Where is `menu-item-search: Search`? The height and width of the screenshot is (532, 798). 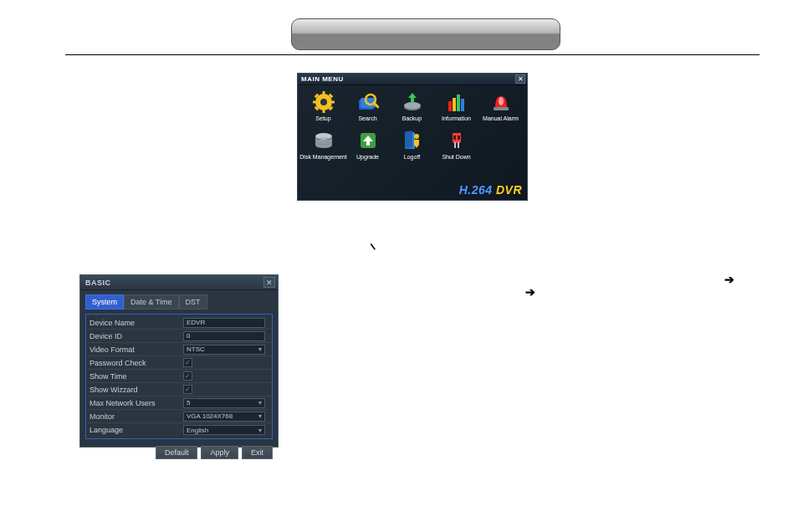 menu-item-search: Search is located at coordinates (368, 110).